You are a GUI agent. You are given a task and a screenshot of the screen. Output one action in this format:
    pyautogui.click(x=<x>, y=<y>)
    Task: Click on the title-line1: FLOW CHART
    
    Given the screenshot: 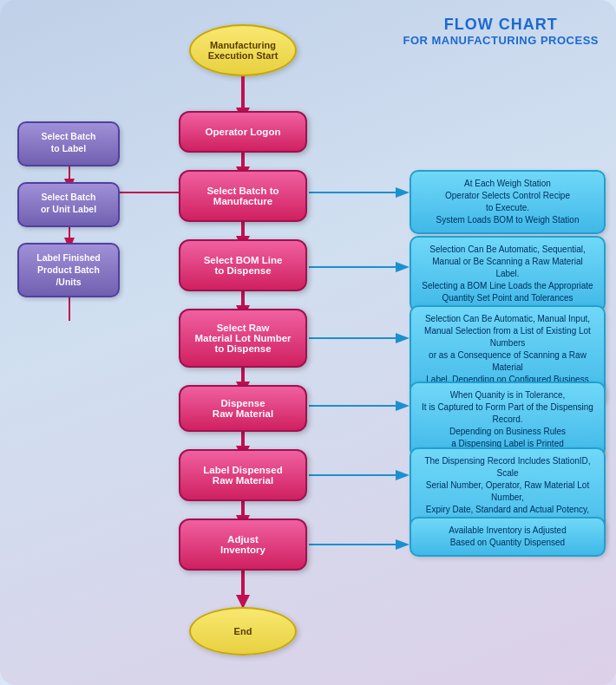 What is the action you would take?
    pyautogui.click(x=501, y=24)
    